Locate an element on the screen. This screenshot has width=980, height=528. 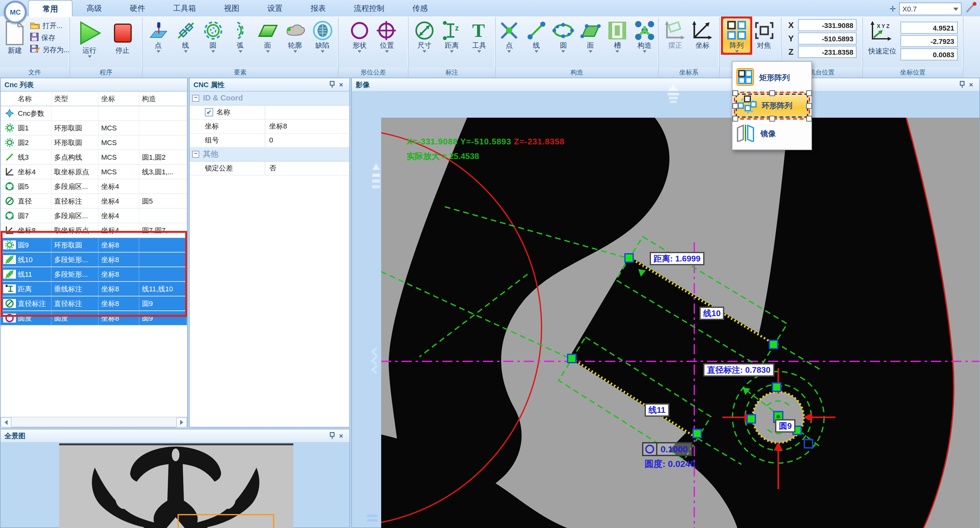
打开-button: 打开... is located at coordinates (49, 26).